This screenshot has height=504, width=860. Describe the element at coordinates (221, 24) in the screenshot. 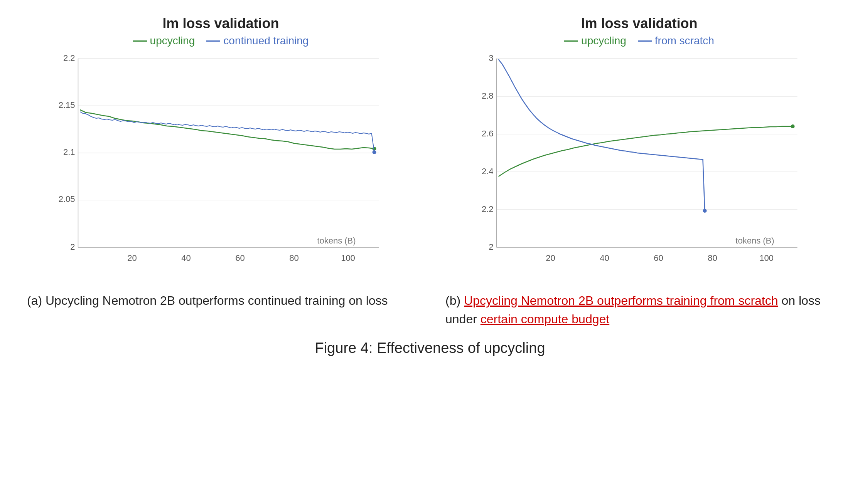

I see `chart1-title: lm loss validation` at that location.